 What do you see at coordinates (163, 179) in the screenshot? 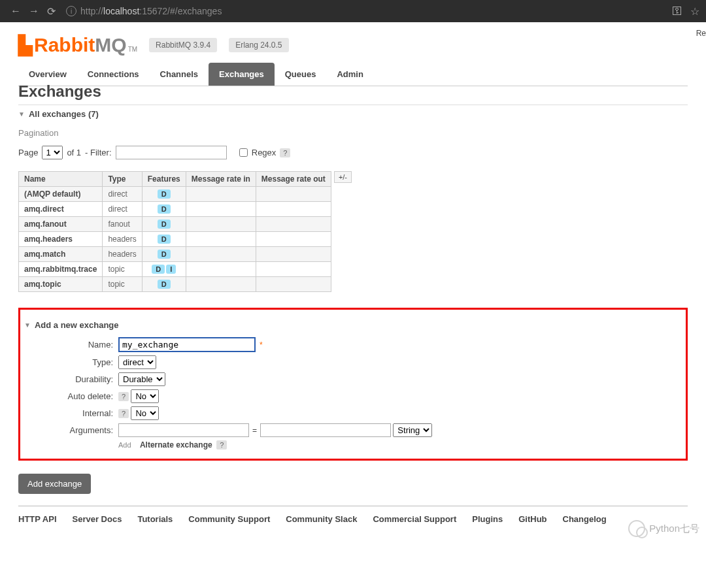
I see `th-features: Features` at bounding box center [163, 179].